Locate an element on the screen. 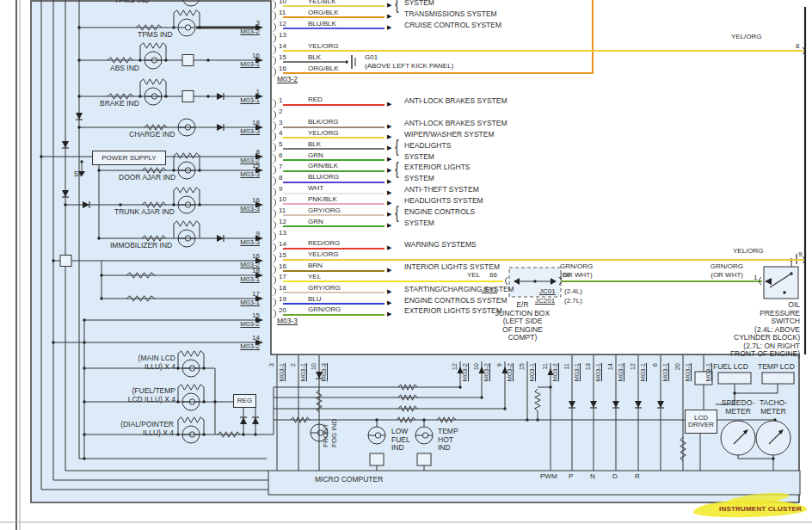 Image resolution: width=812 pixels, height=530 pixels. pin-number: 8 is located at coordinates (280, 178).